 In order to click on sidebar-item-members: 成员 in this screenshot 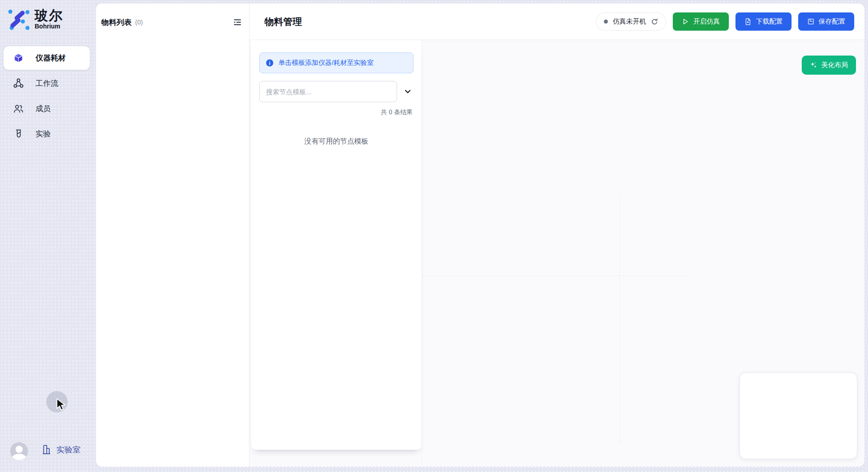, I will do `click(47, 108)`.